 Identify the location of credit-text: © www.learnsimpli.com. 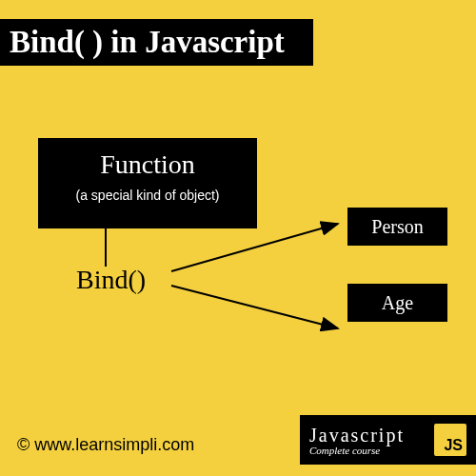
(106, 446).